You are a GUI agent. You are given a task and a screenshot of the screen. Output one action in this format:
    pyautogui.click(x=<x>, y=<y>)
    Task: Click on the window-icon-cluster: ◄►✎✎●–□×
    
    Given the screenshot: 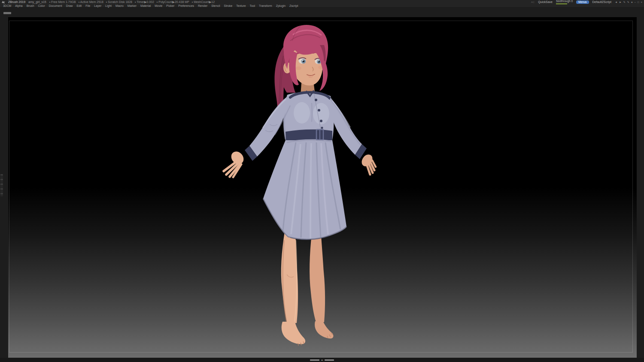 What is the action you would take?
    pyautogui.click(x=629, y=2)
    